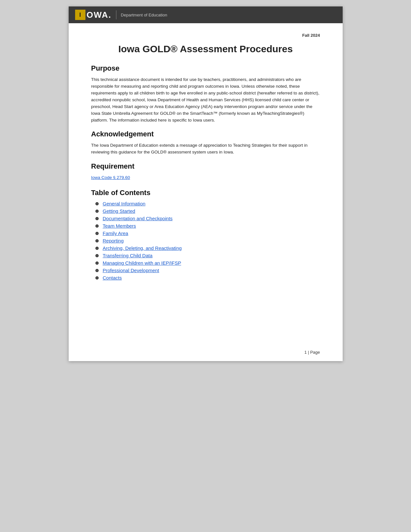 Image resolution: width=411 pixels, height=532 pixels. What do you see at coordinates (207, 270) in the screenshot?
I see `toc-list-item: Professional Development` at bounding box center [207, 270].